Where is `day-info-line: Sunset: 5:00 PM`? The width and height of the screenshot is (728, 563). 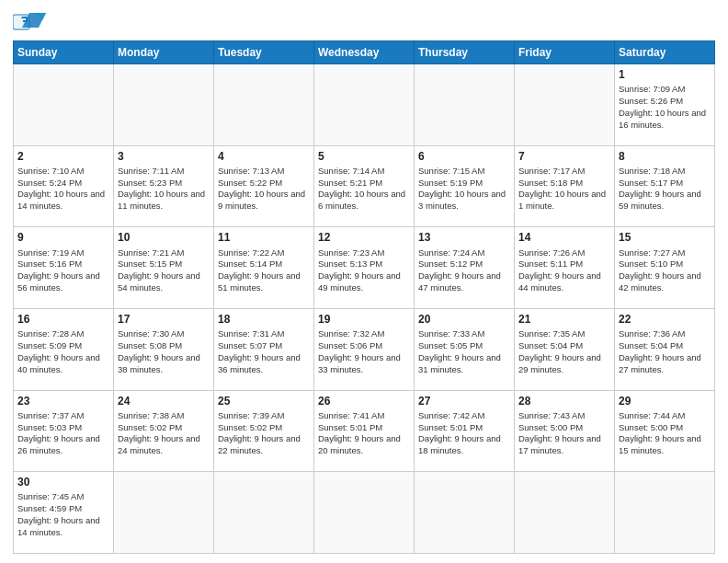 day-info-line: Sunset: 5:00 PM is located at coordinates (665, 429).